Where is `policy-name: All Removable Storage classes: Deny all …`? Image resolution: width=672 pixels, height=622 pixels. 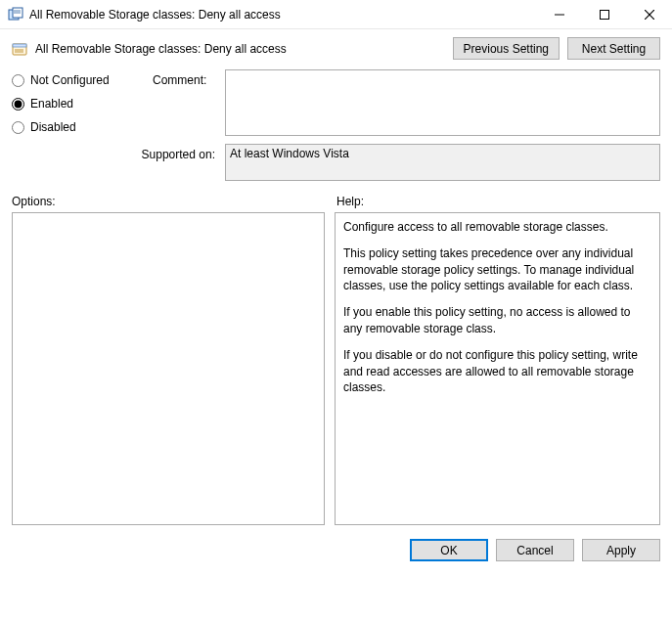 policy-name: All Removable Storage classes: Deny all … is located at coordinates (241, 49).